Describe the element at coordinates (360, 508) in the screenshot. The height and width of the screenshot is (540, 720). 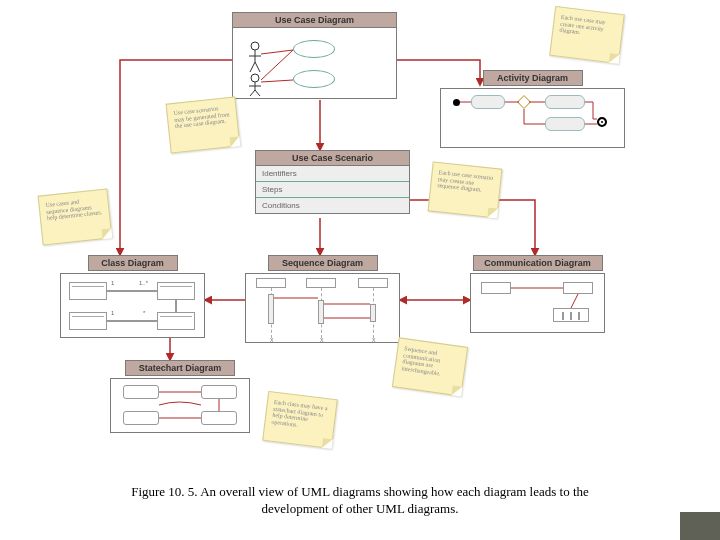
I see `caption-line: development of other UML diagrams.` at that location.